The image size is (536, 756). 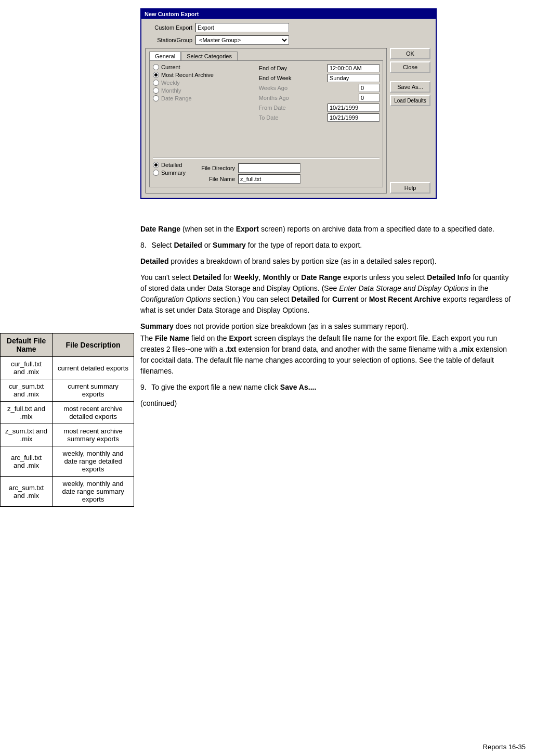 I want to click on step8-detailed: Detailed, so click(x=188, y=245).